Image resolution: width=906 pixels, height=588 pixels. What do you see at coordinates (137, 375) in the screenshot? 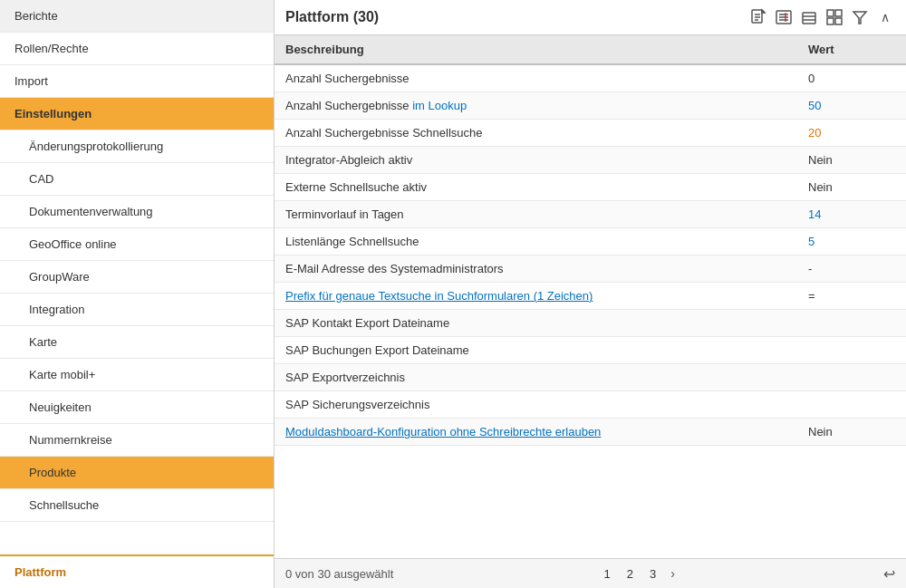
I see `sidebar-item-karte-mobil: Karte mobil+` at bounding box center [137, 375].